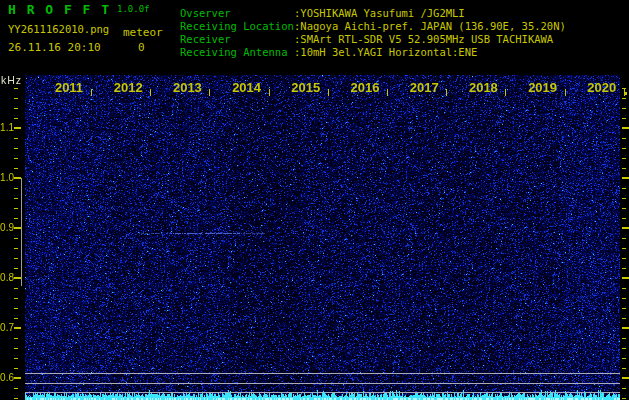  What do you see at coordinates (373, 33) in the screenshot?
I see `receiver-info: Ovserver:YOSHIKAWA Yasufumi /JG2MLIRecei…` at bounding box center [373, 33].